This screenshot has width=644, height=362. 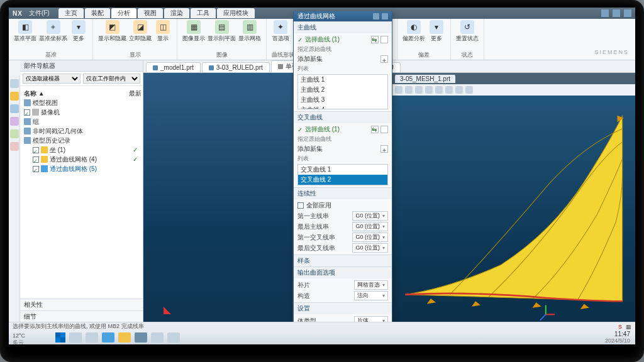 What do you see at coordinates (60, 337) in the screenshot?
I see `windows-start-icon` at bounding box center [60, 337].